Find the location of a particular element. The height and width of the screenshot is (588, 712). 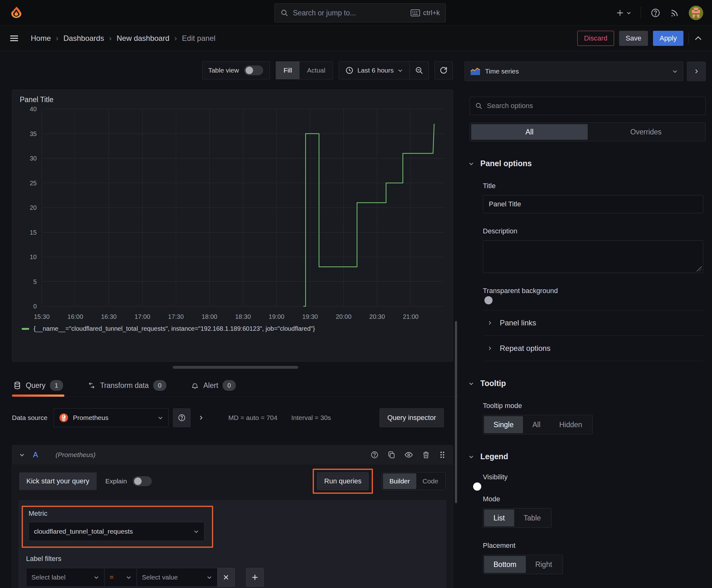

stat-interval: Interval = 30s is located at coordinates (311, 418).